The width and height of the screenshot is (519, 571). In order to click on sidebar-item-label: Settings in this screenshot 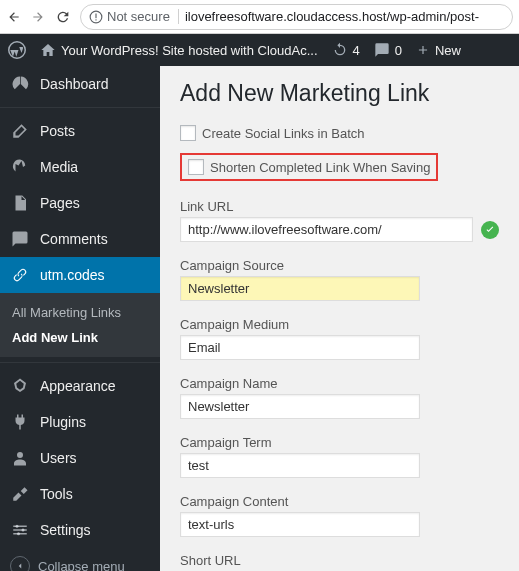, I will do `click(66, 530)`.